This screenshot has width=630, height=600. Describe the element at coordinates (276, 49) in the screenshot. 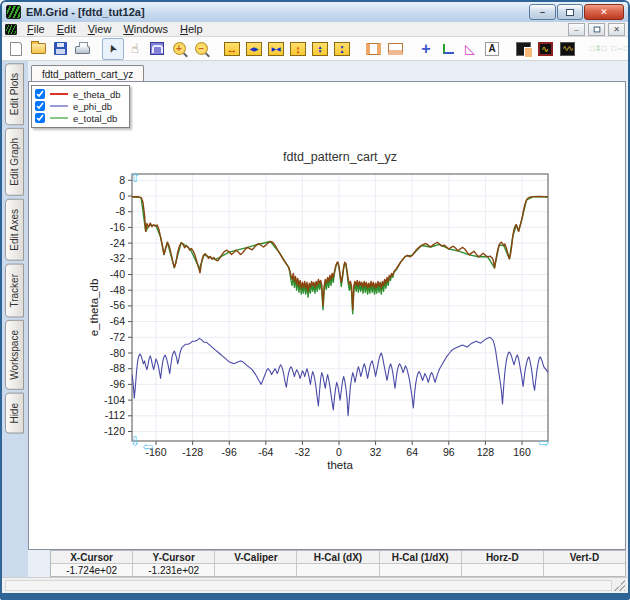

I see `x-compress-icon` at that location.